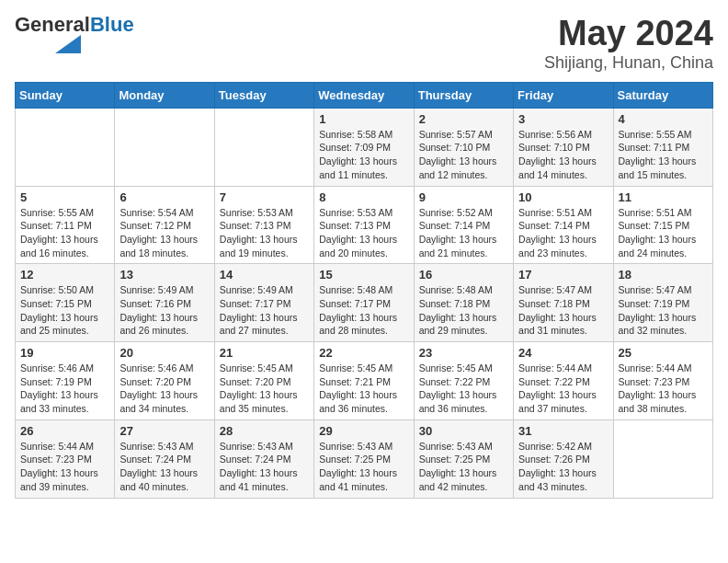 This screenshot has height=563, width=728. Describe the element at coordinates (364, 274) in the screenshot. I see `day-number: 15` at that location.